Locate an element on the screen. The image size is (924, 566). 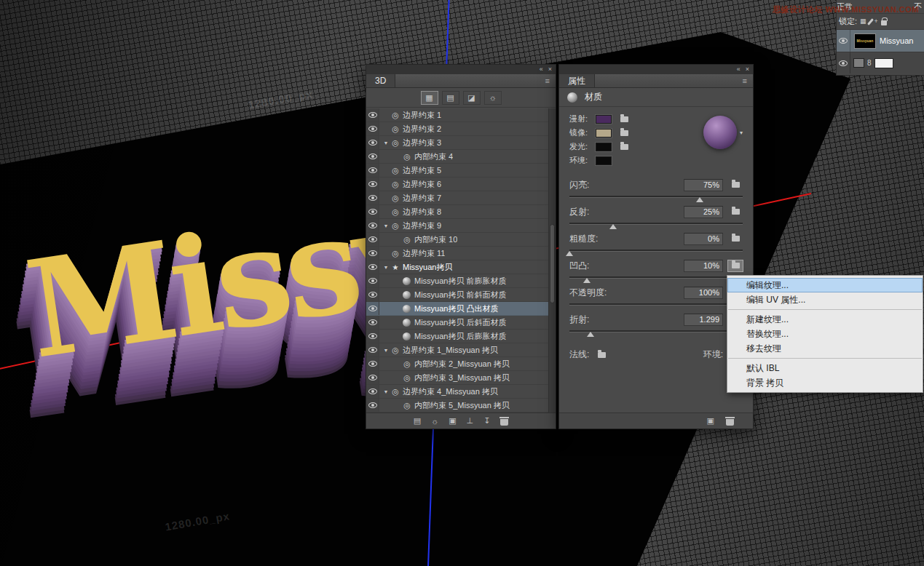
shine-slider-track is located at coordinates (656, 197).